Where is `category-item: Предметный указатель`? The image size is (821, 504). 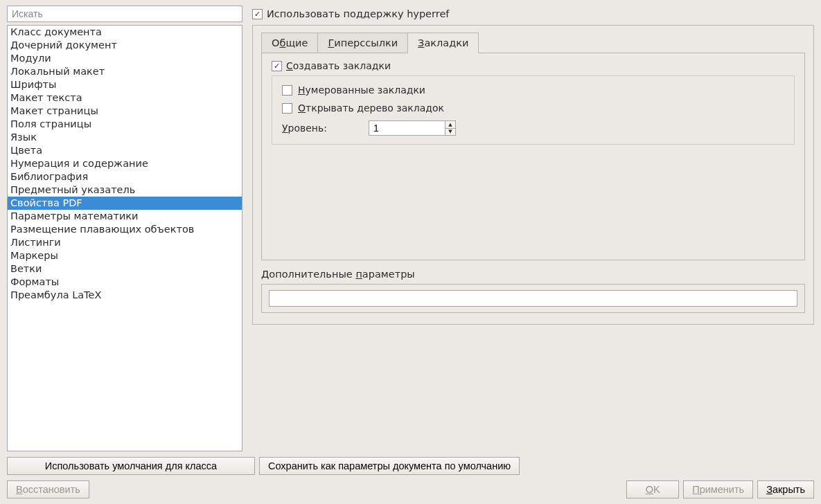
category-item: Предметный указатель is located at coordinates (125, 190).